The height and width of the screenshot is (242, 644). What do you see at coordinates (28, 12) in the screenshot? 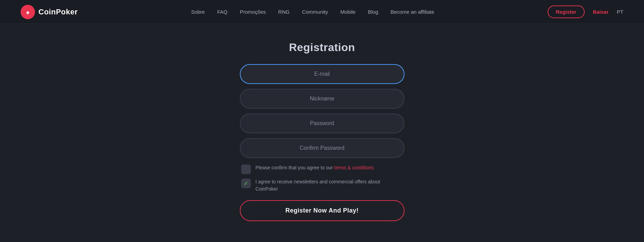
I see `logo-icon: ♠` at bounding box center [28, 12].